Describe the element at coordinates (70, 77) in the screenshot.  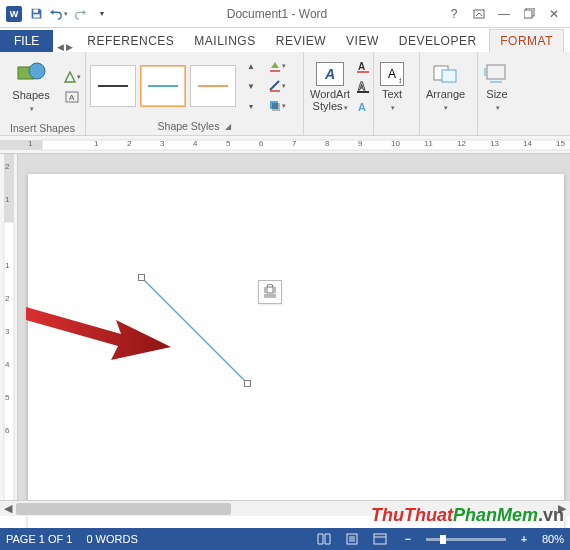
I see `edit-shape-icon` at that location.